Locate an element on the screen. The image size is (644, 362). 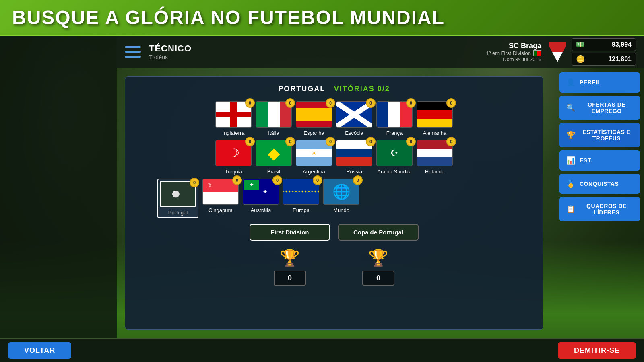
team-shield is located at coordinates (557, 52).